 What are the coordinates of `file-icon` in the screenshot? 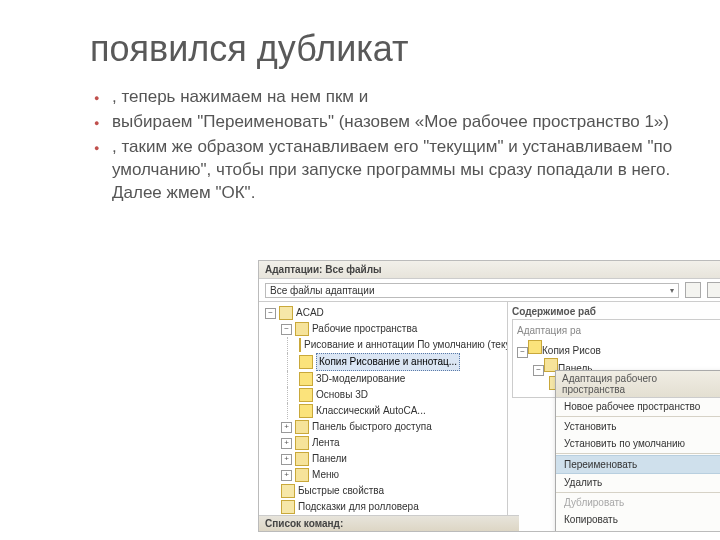 It's located at (286, 313).